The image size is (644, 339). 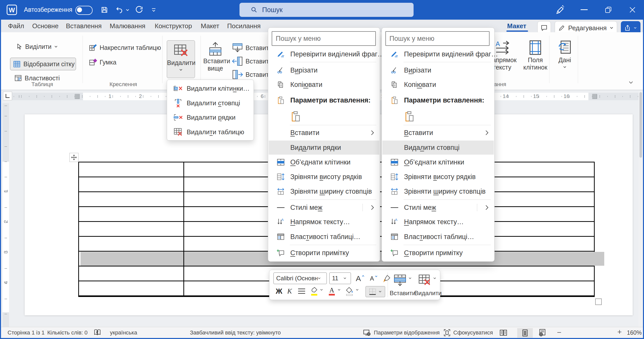 What do you see at coordinates (26, 333) in the screenshot?
I see `page-indicator: Сторінка 1 із 1` at bounding box center [26, 333].